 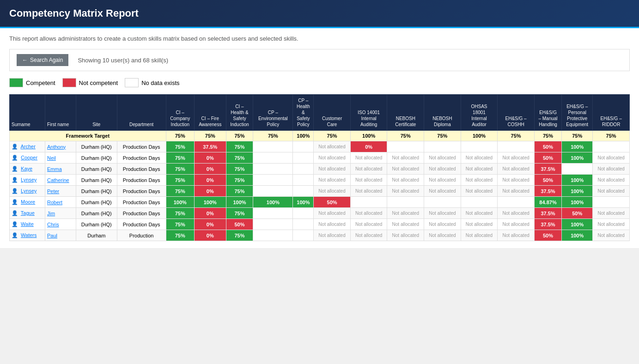 What do you see at coordinates (611, 202) in the screenshot?
I see `cell-ehsg_riddor` at bounding box center [611, 202].